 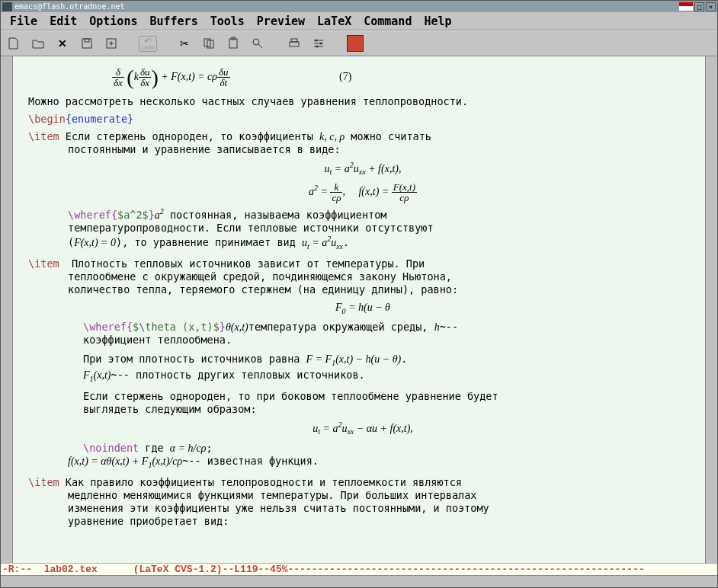 What do you see at coordinates (363, 264) in the screenshot?
I see `item-2: \item Плотность тепловых источников зави…` at bounding box center [363, 264].